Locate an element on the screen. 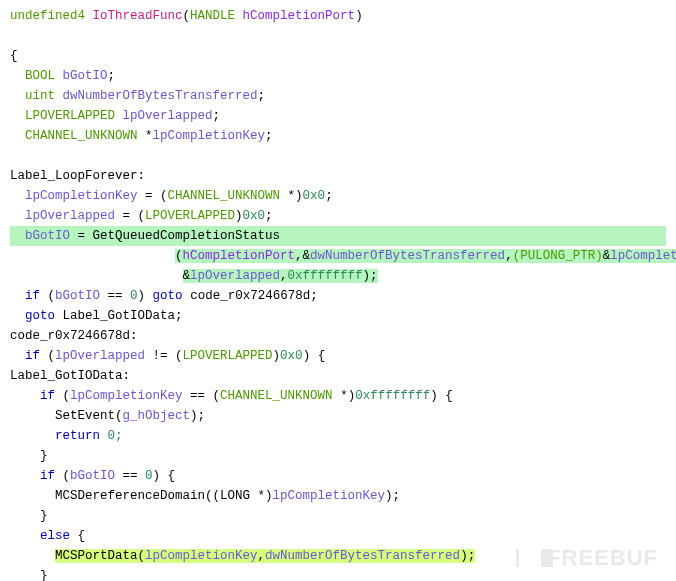 The image size is (676, 581). code-line: CHANNEL_UNKNOWN *lpCompletionKey; is located at coordinates (338, 136).